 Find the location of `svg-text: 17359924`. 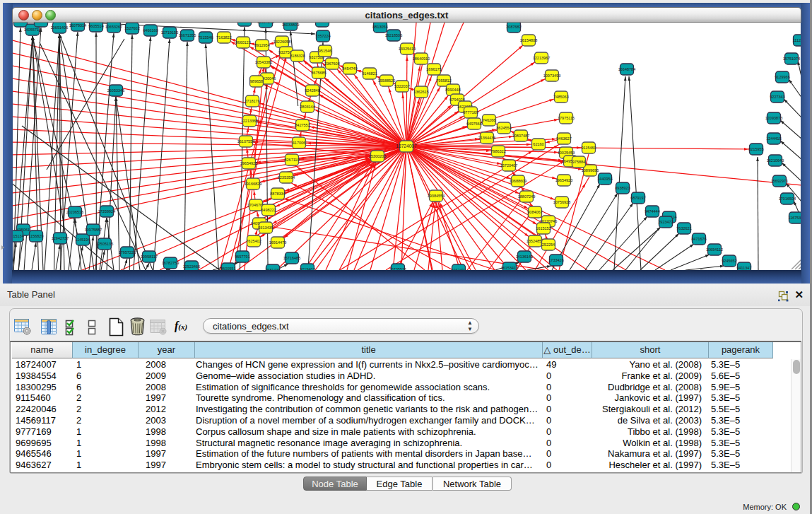

svg-text: 17359924 is located at coordinates (107, 211).